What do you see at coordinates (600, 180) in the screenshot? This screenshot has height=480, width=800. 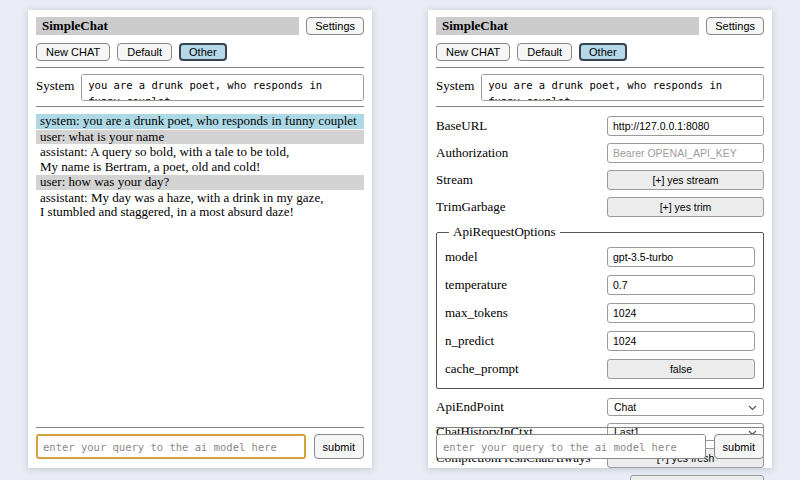 I see `setting-row-stream: Stream [+] yes stream` at bounding box center [600, 180].